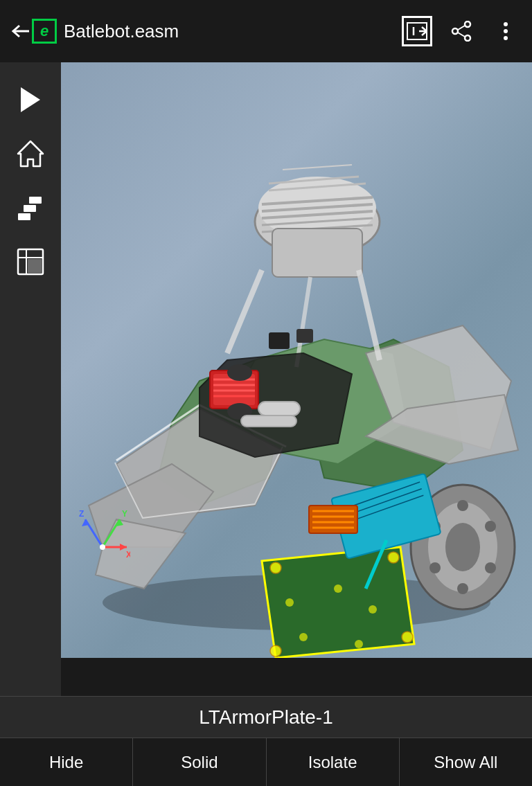 The width and height of the screenshot is (532, 786). Describe the element at coordinates (121, 32) in the screenshot. I see `app-title: Batlebot.easm` at that location.